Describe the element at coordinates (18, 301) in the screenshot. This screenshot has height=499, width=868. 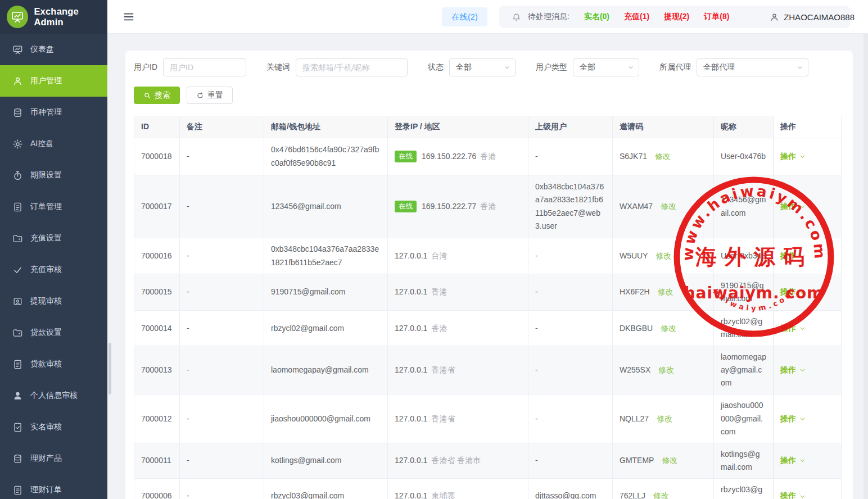
I see `card-icon` at that location.